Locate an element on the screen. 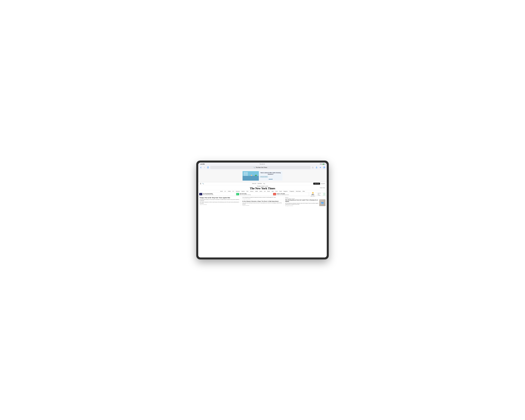  briefing-thumb-ny: NY is located at coordinates (238, 194).